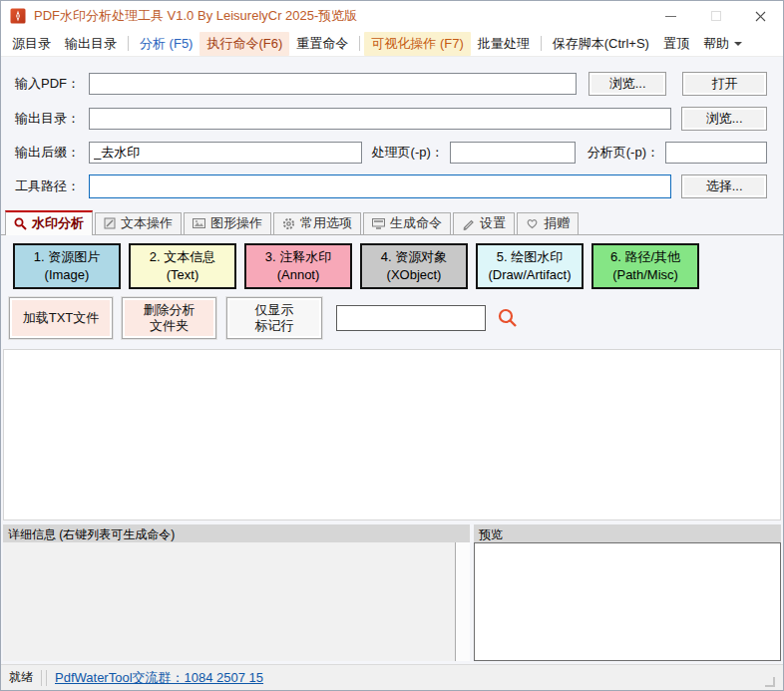 This screenshot has height=691, width=784. I want to click on search-icon, so click(508, 318).